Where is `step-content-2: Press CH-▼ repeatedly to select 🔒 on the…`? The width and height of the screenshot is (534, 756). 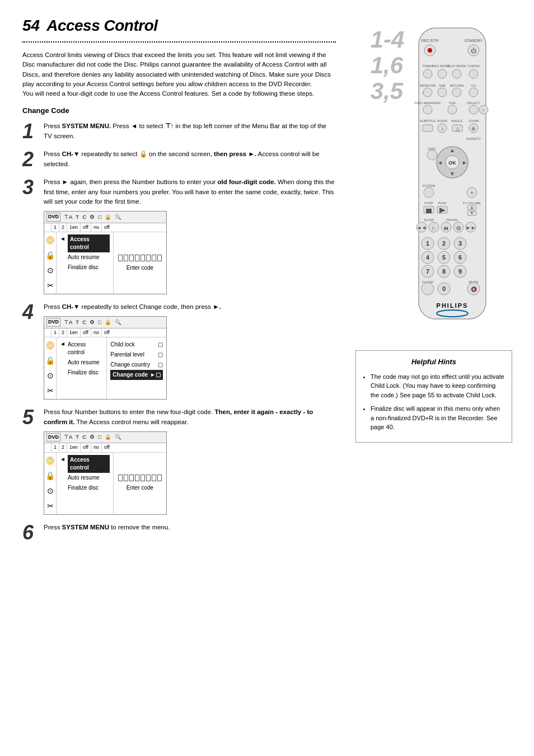 step-content-2: Press CH-▼ repeatedly to select 🔒 on the… is located at coordinates (190, 159).